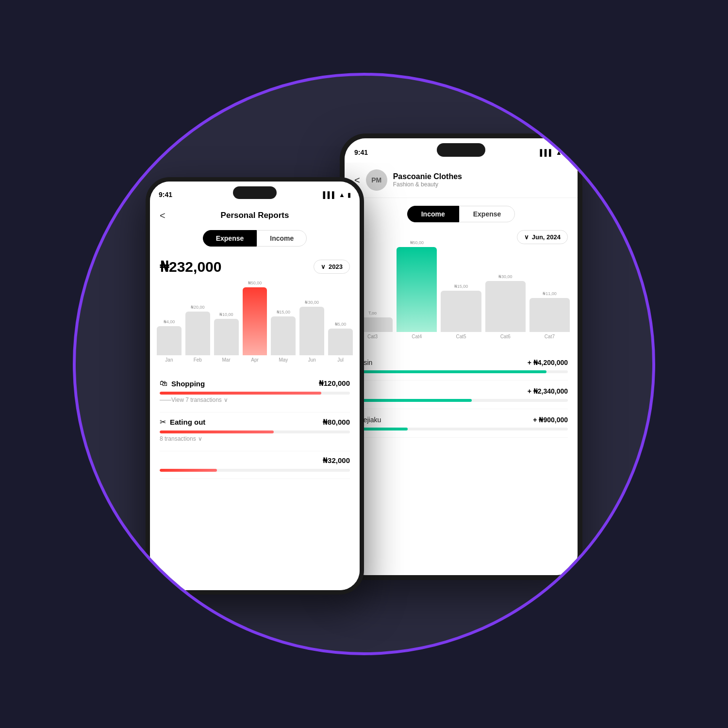 The image size is (728, 728). What do you see at coordinates (226, 400) in the screenshot?
I see `chevron-right-shopping: ∨` at bounding box center [226, 400].